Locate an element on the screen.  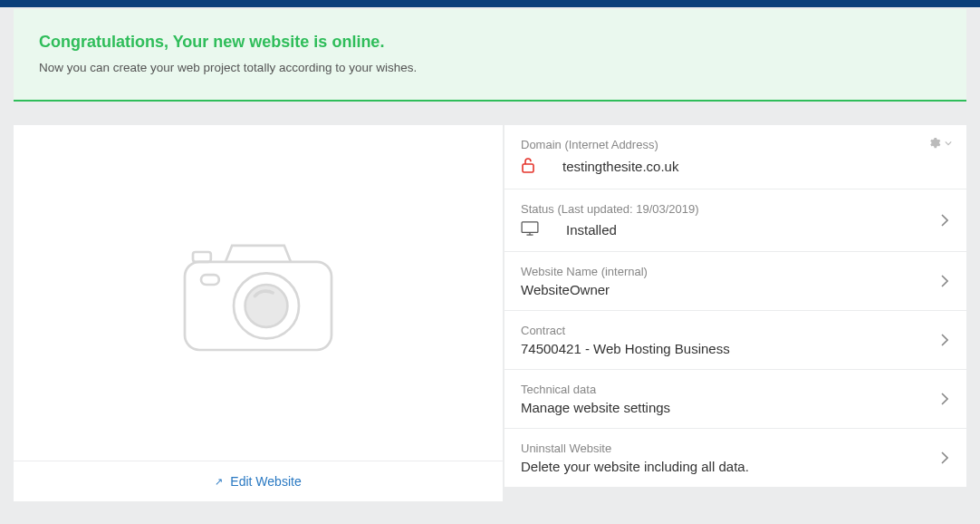
gear-icon is located at coordinates (935, 143).